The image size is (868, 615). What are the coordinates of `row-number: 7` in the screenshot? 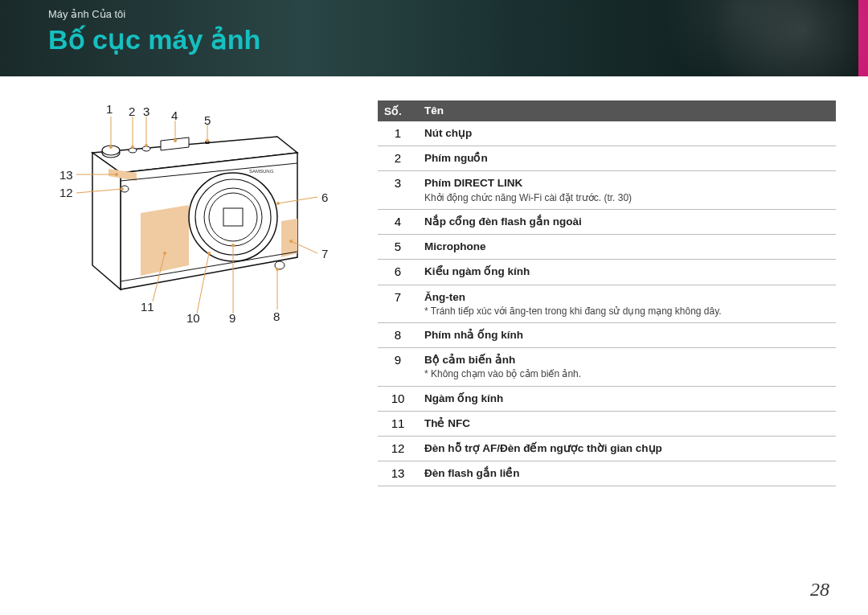 It's located at (398, 297).